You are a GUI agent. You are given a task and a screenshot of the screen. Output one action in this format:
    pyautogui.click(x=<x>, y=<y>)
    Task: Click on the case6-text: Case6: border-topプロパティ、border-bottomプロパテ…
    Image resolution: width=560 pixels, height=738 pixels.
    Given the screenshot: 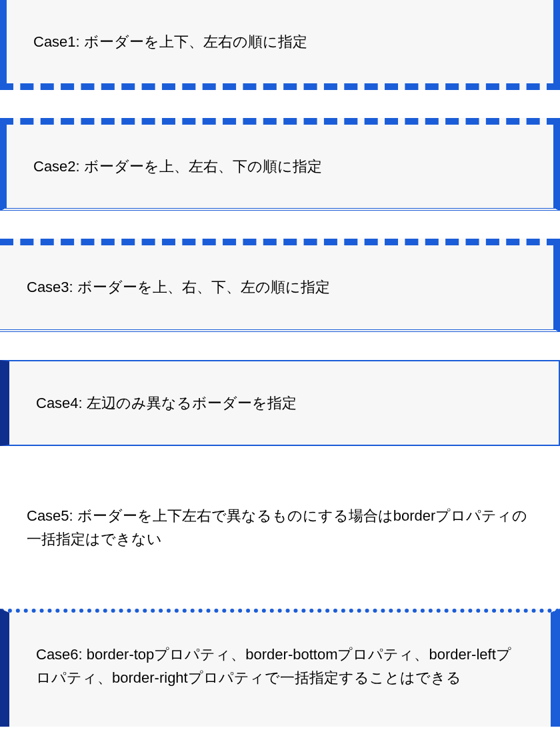 What is the action you would take?
    pyautogui.click(x=273, y=666)
    